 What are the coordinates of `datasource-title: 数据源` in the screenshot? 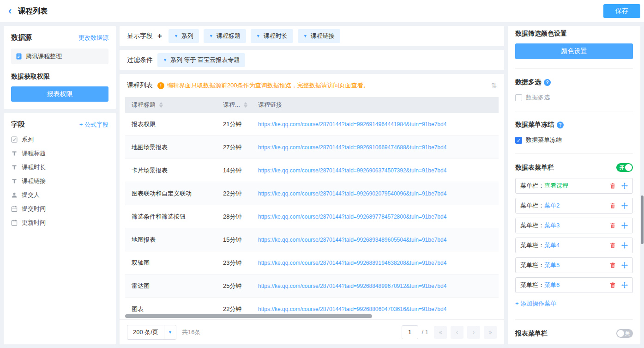 It's located at (21, 38).